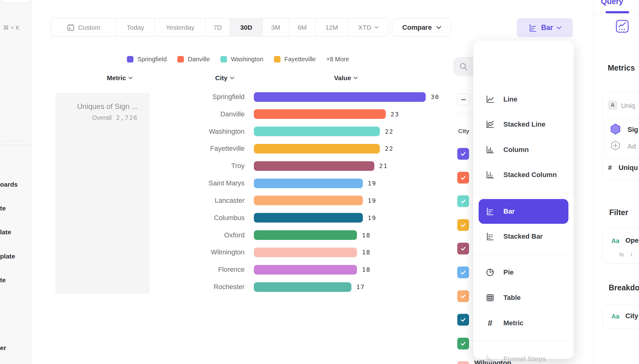  I want to click on insights-chart-icon, so click(622, 26).